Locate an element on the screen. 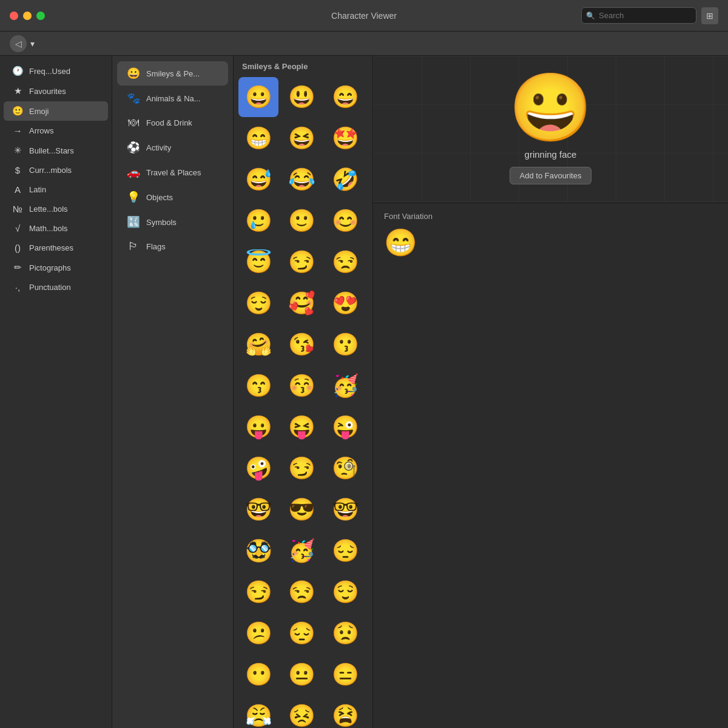  sidebar-icon-latin: A is located at coordinates (18, 189).